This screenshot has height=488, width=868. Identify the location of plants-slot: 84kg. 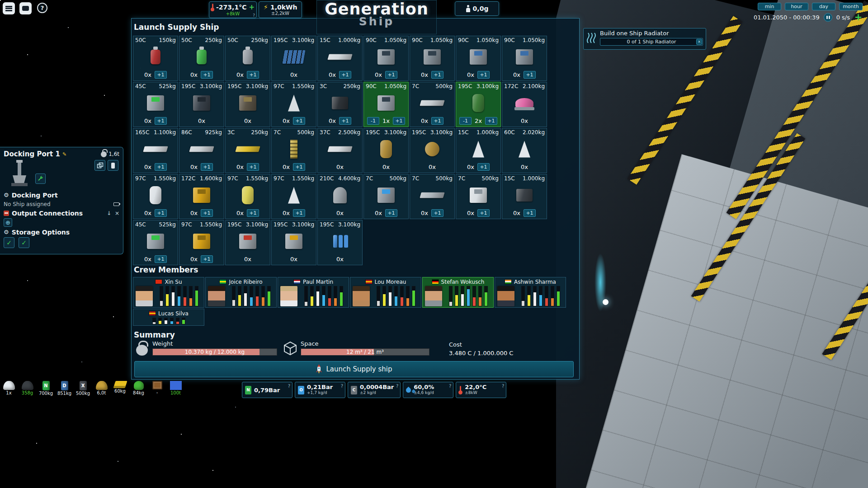
(138, 389).